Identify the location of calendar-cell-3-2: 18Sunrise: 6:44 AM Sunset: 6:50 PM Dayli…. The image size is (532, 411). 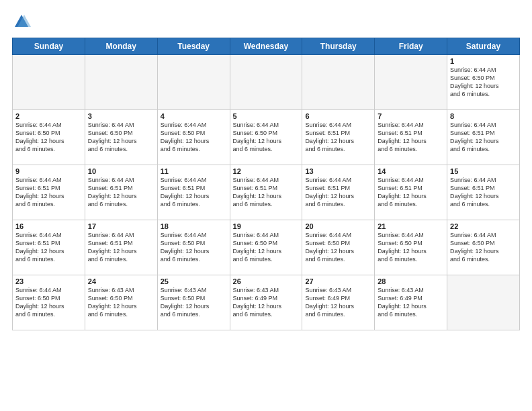
(193, 248).